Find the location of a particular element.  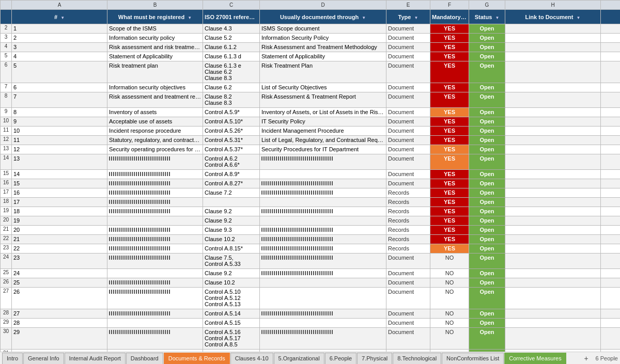

col-header-num: # ▼ is located at coordinates (60, 17).